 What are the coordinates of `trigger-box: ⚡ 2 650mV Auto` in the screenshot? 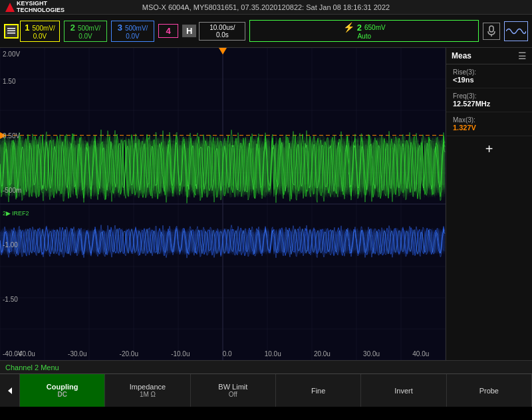 It's located at (364, 31).